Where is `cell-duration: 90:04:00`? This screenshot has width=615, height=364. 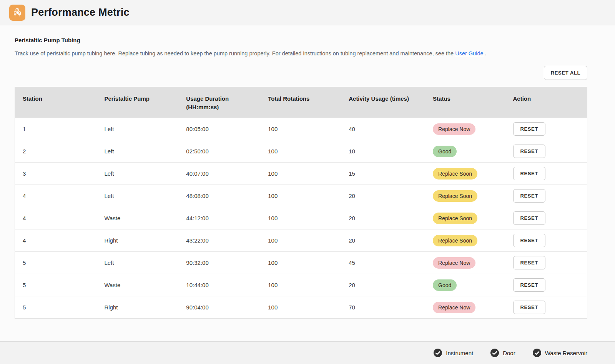 cell-duration: 90:04:00 is located at coordinates (219, 307).